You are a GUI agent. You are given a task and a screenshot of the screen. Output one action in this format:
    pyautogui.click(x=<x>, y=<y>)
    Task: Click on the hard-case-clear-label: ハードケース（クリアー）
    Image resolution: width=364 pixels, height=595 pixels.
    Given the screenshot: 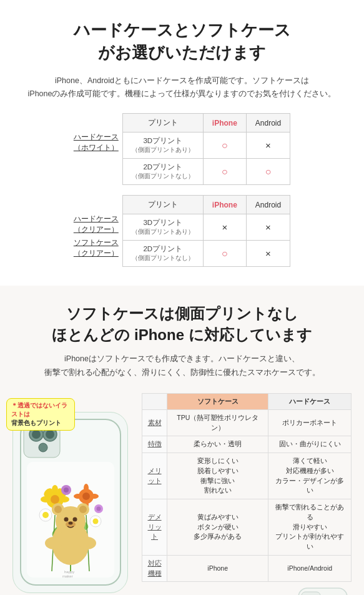 What is the action you would take?
    pyautogui.click(x=96, y=224)
    